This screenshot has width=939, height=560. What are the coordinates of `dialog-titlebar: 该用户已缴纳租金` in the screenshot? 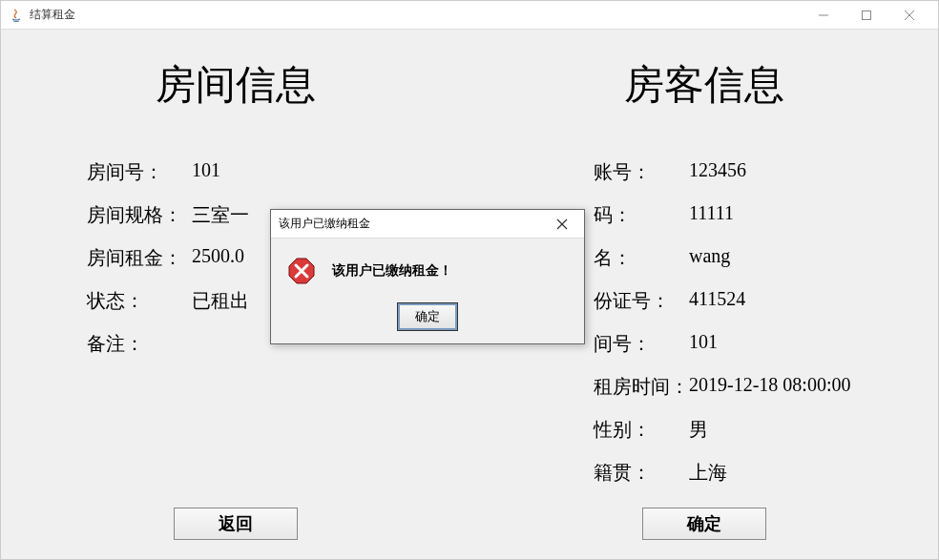 It's located at (428, 224).